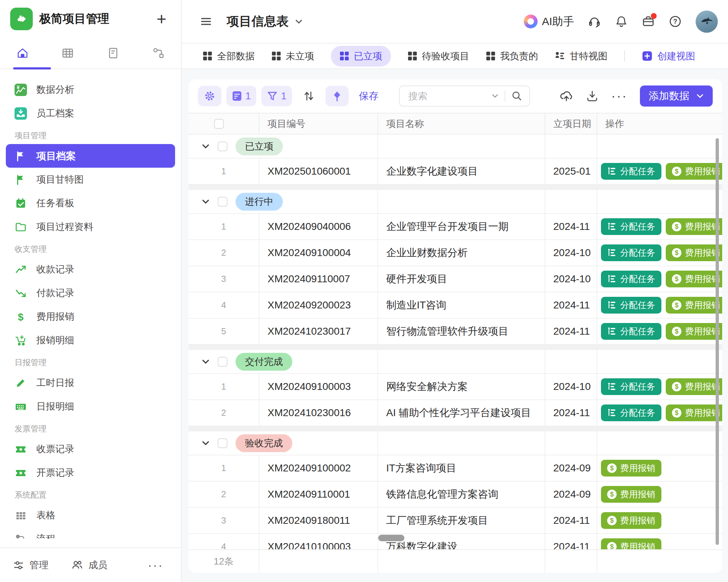 Image resolution: width=728 pixels, height=582 pixels. I want to click on table-row: 1 XM202409100003 网络安全解决方案 2024-10 分配任务$费…, so click(455, 387).